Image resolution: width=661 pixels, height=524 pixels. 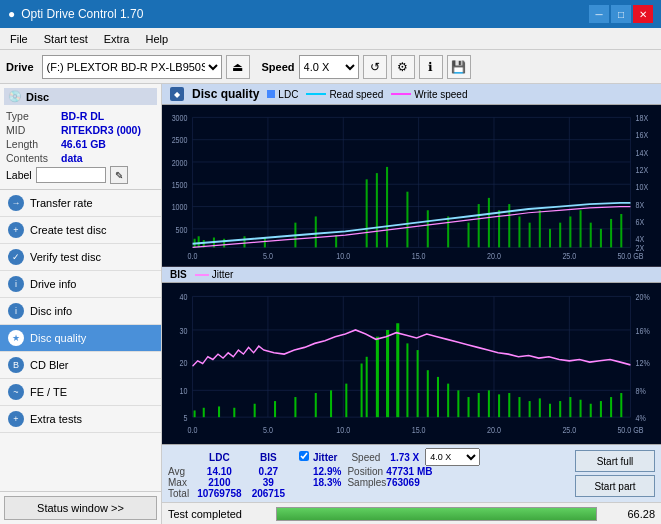 What do you see at coordinates (132, 67) in the screenshot?
I see `drive-select: (F:) PLEXTOR BD-R PX-LB950SA 1.06` at bounding box center [132, 67].